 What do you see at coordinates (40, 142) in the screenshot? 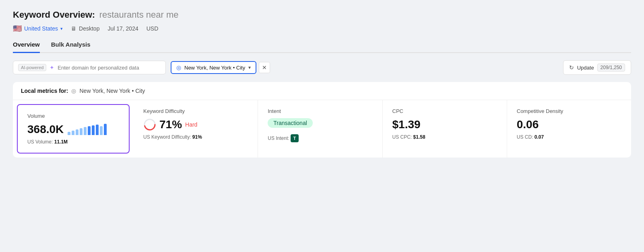
I see `volume-sub-label: US Volume:` at bounding box center [40, 142].